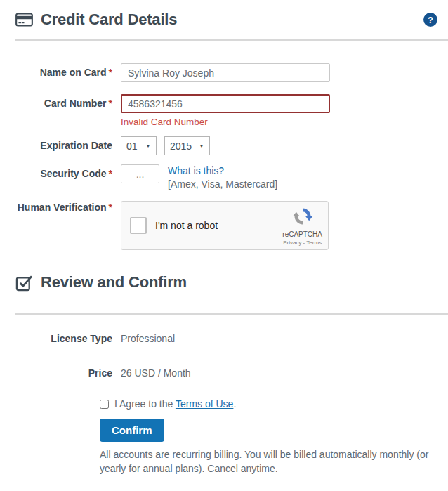 Image resolution: width=448 pixels, height=491 pixels. I want to click on review-title: Review and Confirm, so click(114, 282).